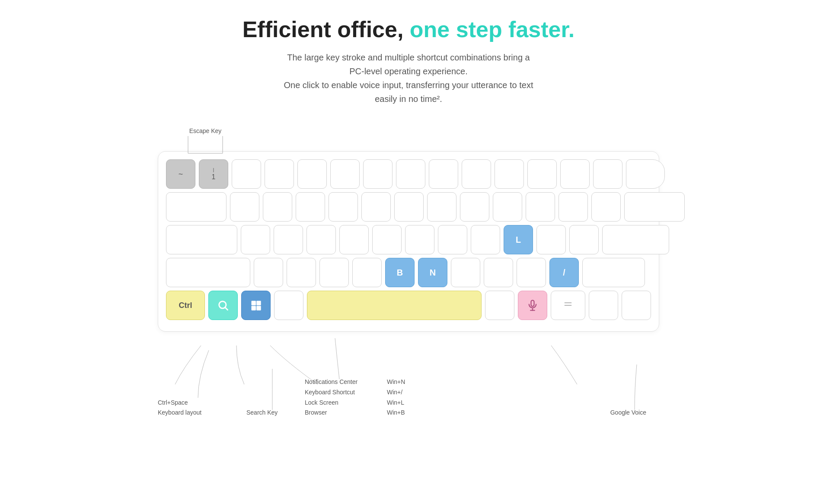  What do you see at coordinates (466, 273) in the screenshot?
I see `key-m` at bounding box center [466, 273].